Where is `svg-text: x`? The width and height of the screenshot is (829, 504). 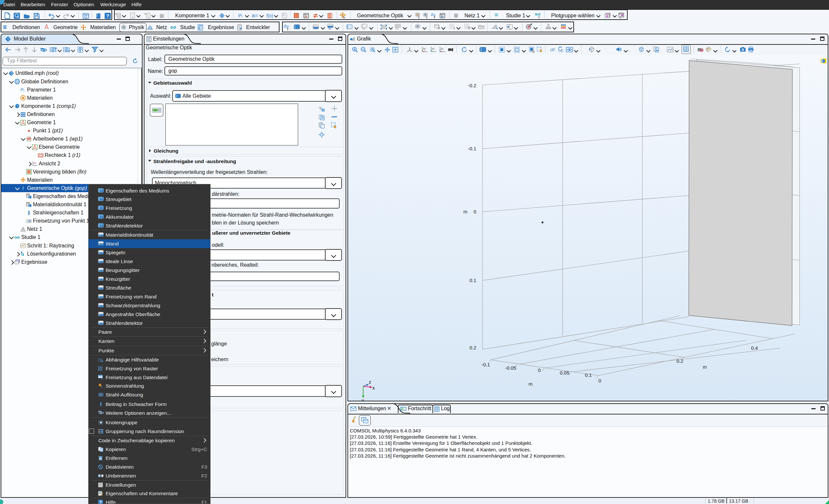 svg-text: x is located at coordinates (373, 388).